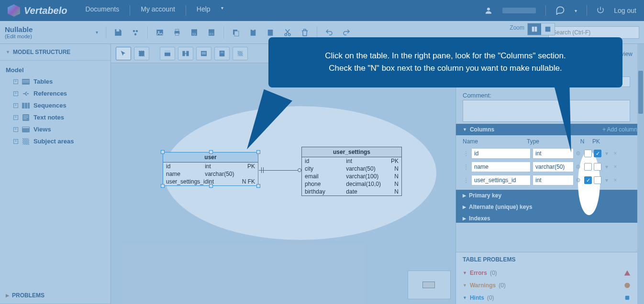  I want to click on panel-problems-header: ▶ PROBLEMS, so click(56, 295).